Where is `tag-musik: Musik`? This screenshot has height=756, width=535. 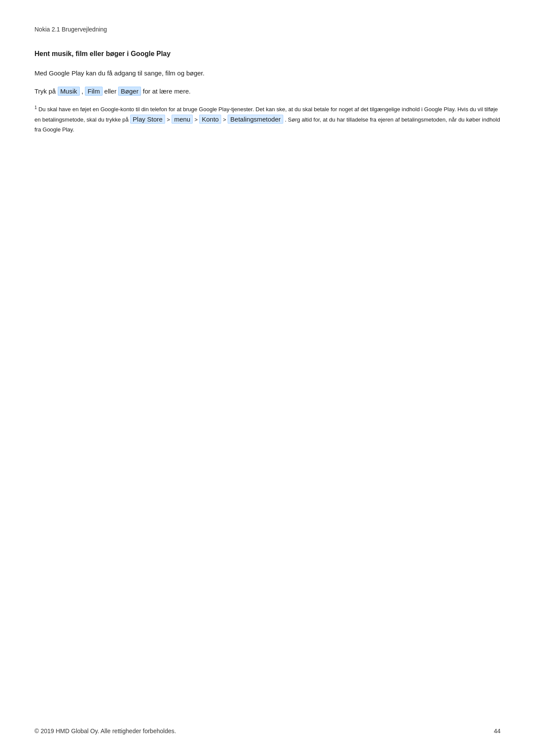
tag-musik: Musik is located at coordinates (69, 91).